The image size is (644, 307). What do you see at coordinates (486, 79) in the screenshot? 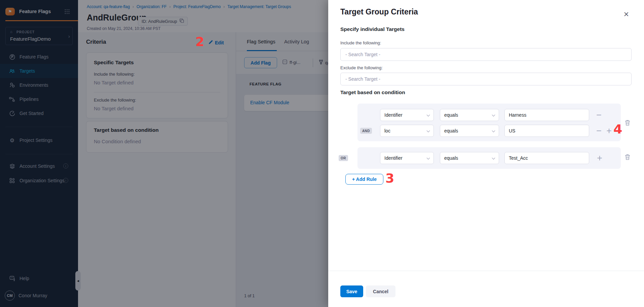
I see `exclude-target-search-input` at bounding box center [486, 79].